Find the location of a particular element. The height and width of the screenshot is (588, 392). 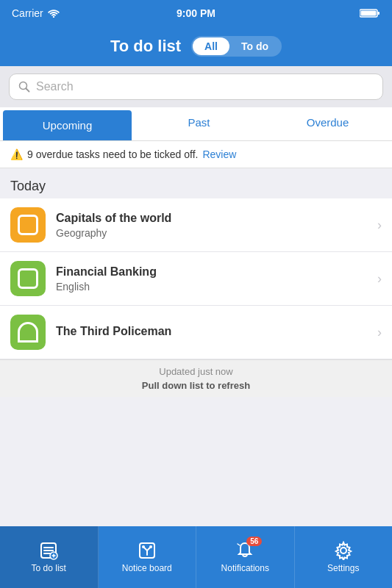

list-item: Capitals of the world Geography › is located at coordinates (196, 225).